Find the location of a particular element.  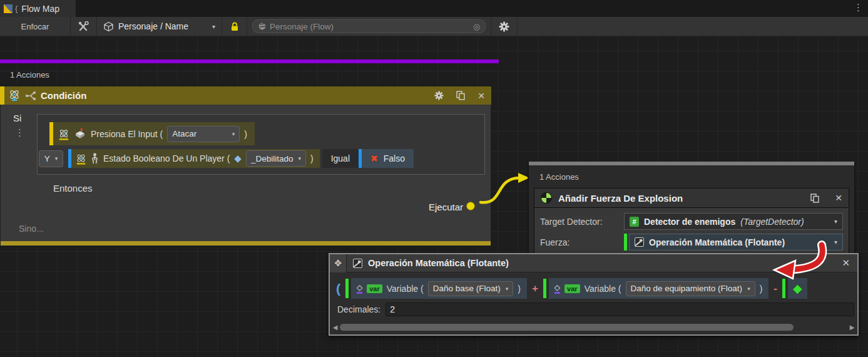

target-object-dropdown: Personaje / Name ▾ is located at coordinates (160, 26).